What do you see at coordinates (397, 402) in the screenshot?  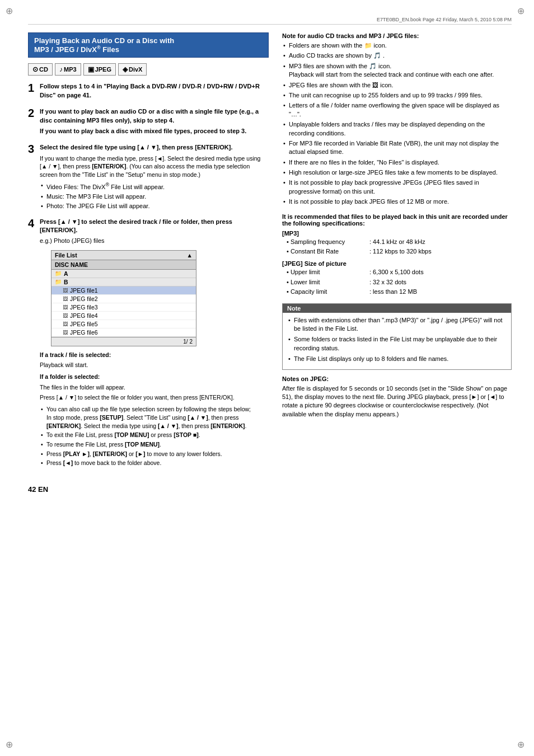 I see `notes-on-jpeg-text: After file is displayed for 5 seconds or…` at bounding box center [397, 402].